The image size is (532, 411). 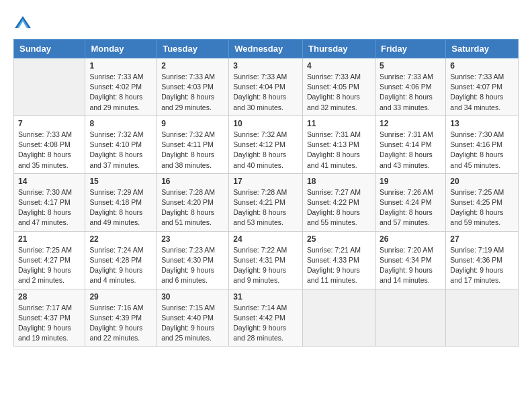 What do you see at coordinates (121, 266) in the screenshot?
I see `day-info: Sunrise: 7:24 AMSunset: 4:28 PMDaylight:…` at bounding box center [121, 266].